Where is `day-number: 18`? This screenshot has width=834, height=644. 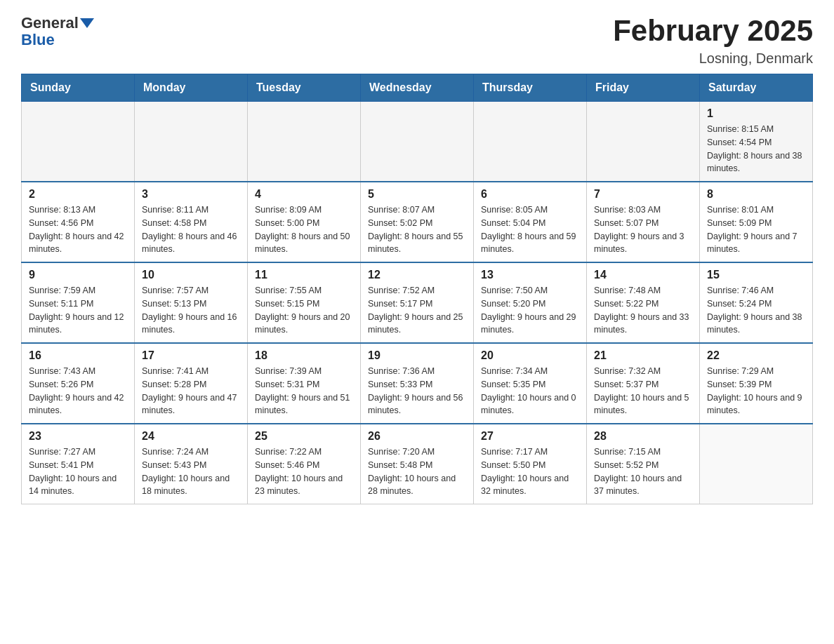
day-number: 18 is located at coordinates (304, 356).